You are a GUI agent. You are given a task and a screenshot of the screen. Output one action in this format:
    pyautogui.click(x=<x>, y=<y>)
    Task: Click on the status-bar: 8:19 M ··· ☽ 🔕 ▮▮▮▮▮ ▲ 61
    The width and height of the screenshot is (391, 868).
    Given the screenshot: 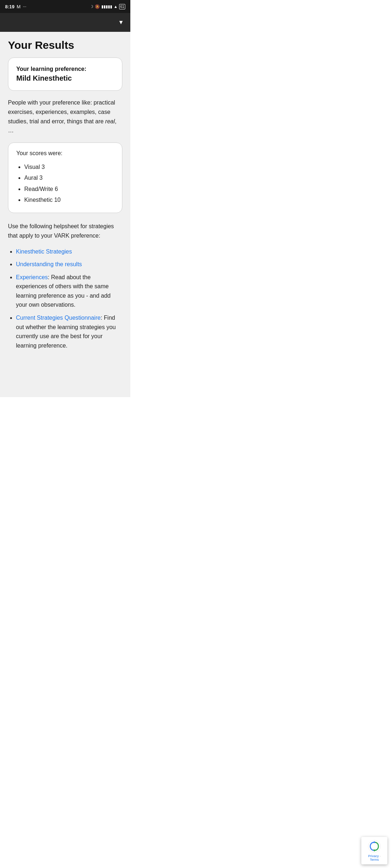 What is the action you would take?
    pyautogui.click(x=65, y=7)
    